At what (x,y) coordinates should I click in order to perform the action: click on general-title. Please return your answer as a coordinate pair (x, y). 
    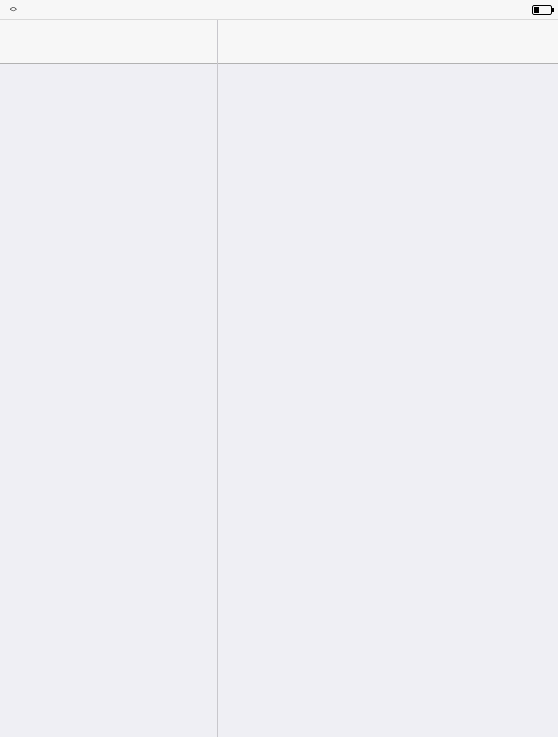
    Looking at the image, I should click on (388, 42).